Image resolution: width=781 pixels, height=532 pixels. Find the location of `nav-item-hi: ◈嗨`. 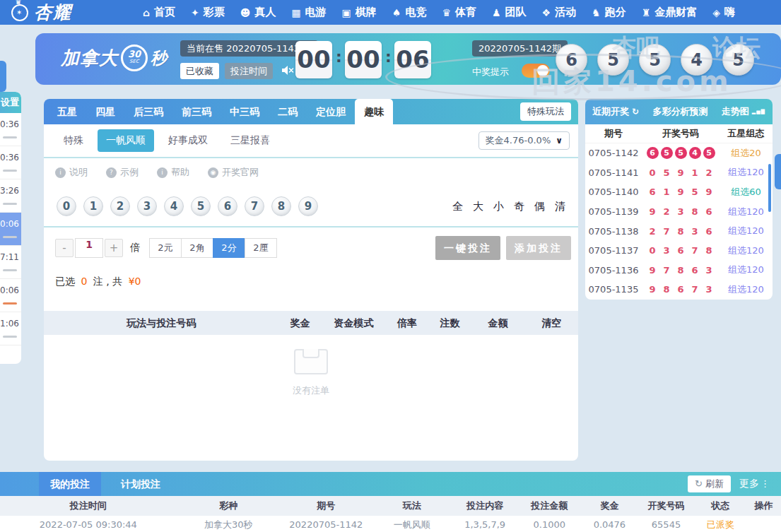

nav-item-hi: ◈嗨 is located at coordinates (724, 13).